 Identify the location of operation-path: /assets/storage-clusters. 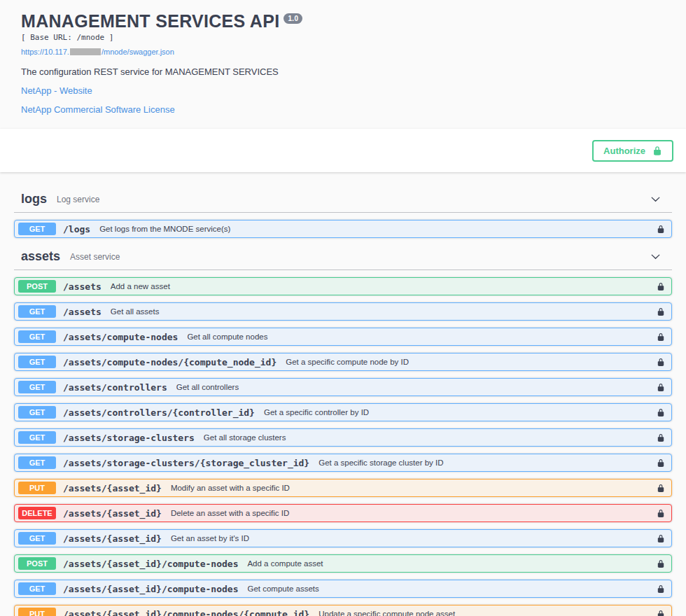
(129, 438).